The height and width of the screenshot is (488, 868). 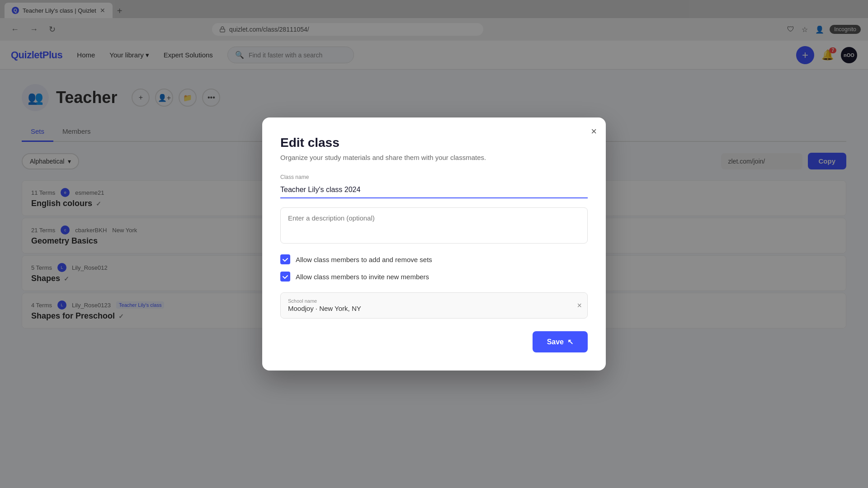 I want to click on description-input, so click(x=434, y=225).